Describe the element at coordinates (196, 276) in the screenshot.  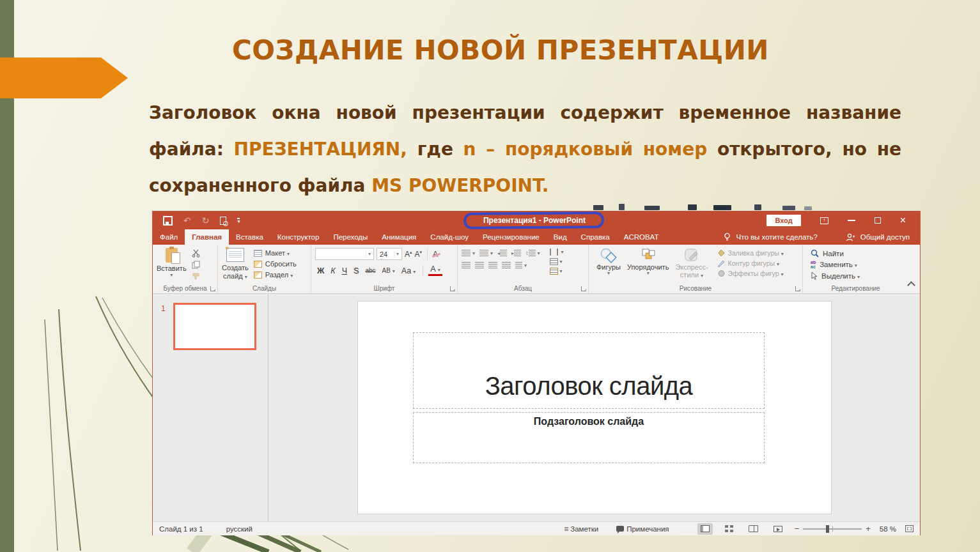
I see `format-painter-icon` at that location.